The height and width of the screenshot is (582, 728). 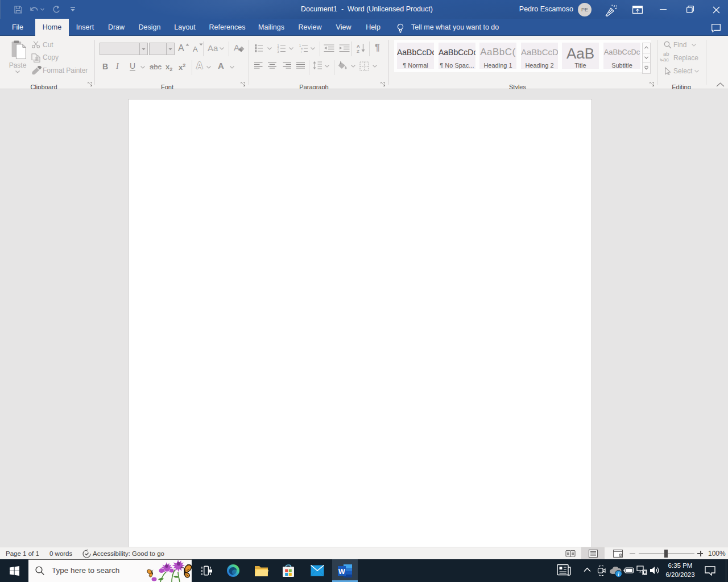 What do you see at coordinates (301, 51) in the screenshot?
I see `svg-text: i` at bounding box center [301, 51].